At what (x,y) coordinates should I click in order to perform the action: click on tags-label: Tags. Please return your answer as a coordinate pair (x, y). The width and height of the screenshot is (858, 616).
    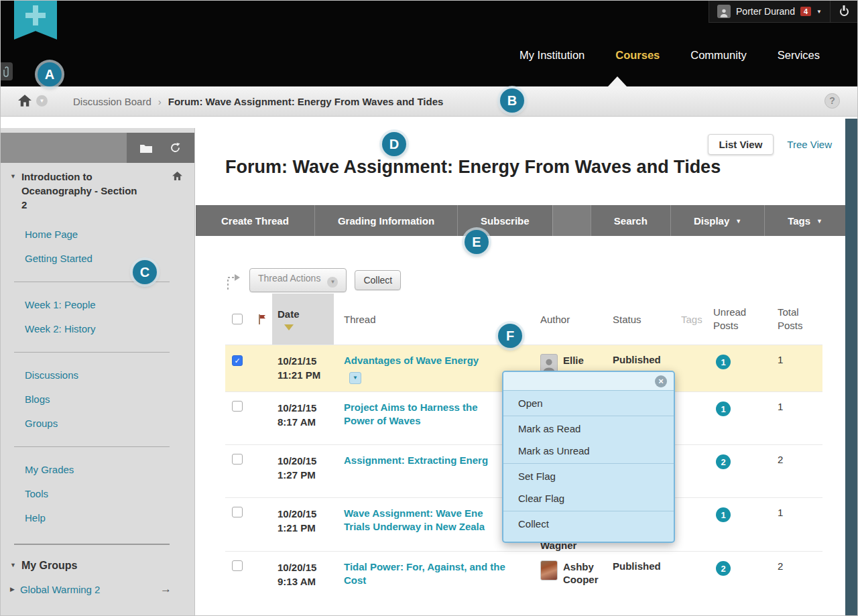
    Looking at the image, I should click on (799, 221).